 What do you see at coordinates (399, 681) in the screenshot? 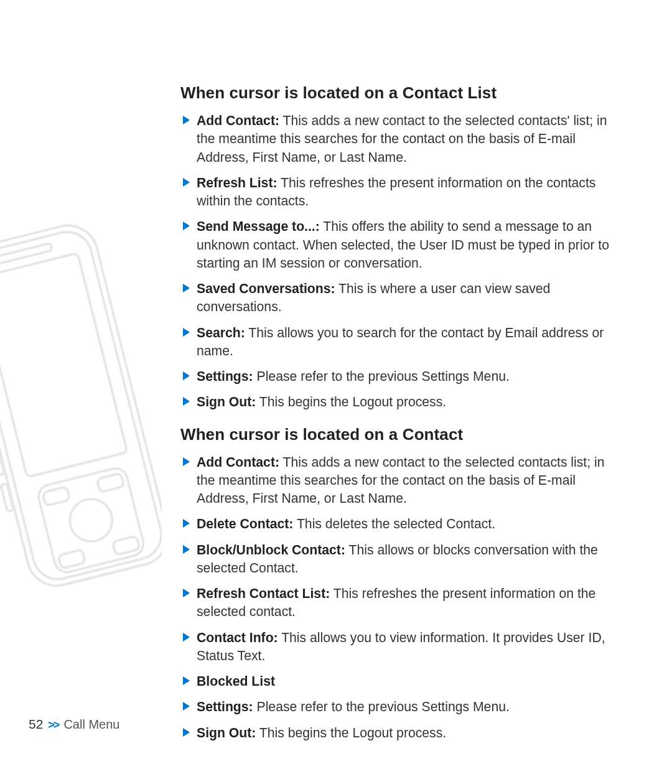
I see `list-item: Blocked List` at bounding box center [399, 681].